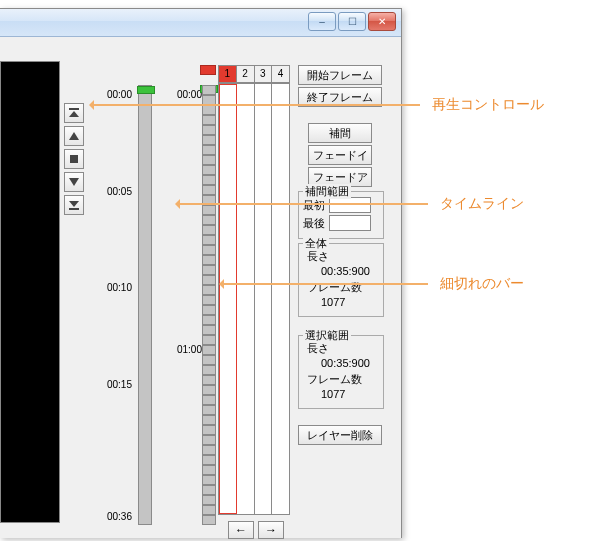  I want to click on close-button: ✕, so click(382, 22).